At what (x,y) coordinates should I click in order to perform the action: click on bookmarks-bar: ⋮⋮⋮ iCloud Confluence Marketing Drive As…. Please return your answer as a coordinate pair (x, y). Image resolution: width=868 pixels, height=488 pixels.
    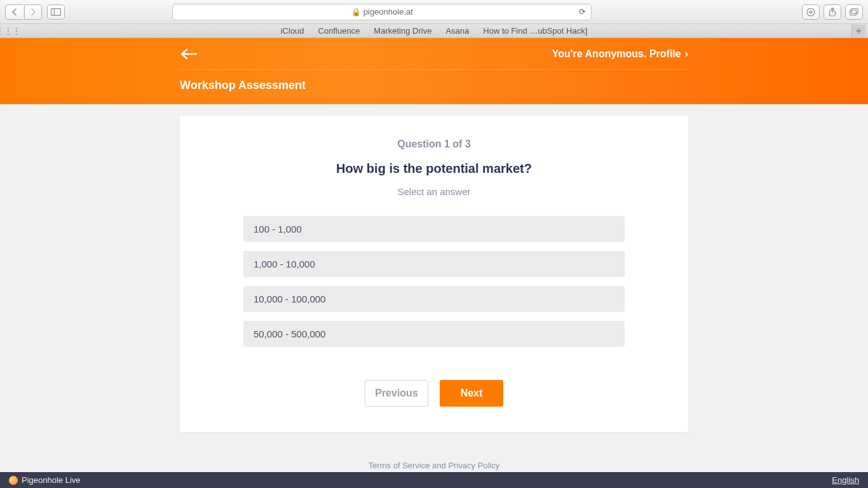
    Looking at the image, I should click on (434, 31).